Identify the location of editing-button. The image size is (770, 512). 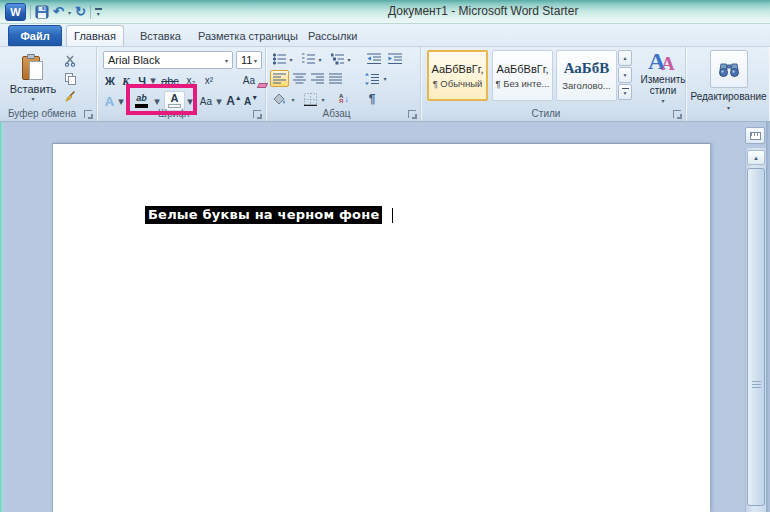
(729, 69).